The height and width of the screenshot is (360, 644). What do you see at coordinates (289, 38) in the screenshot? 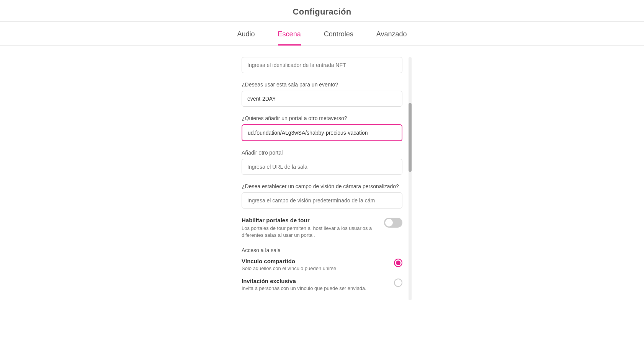
I see `tab-escena: Escena` at bounding box center [289, 38].